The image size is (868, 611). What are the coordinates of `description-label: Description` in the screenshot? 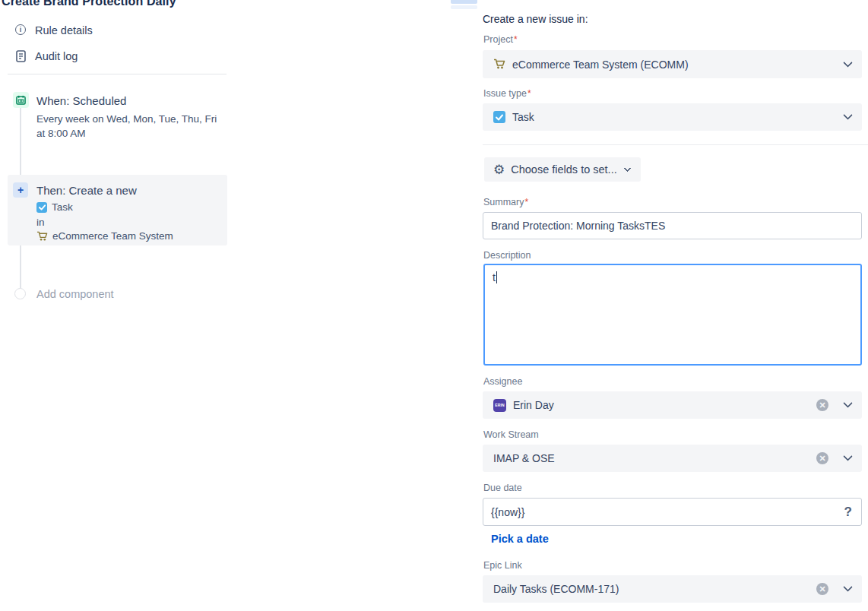 It's located at (508, 255).